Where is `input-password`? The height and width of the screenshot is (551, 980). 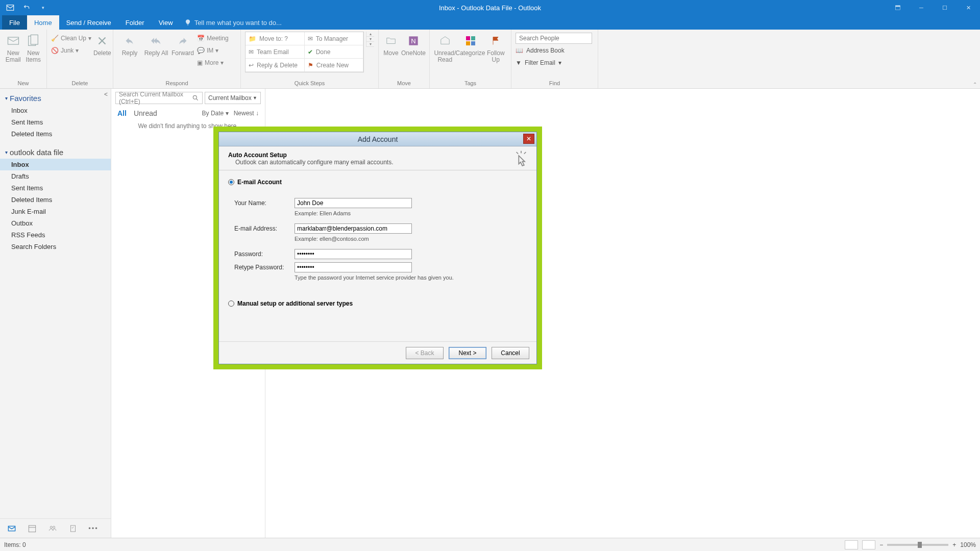
input-password is located at coordinates (353, 254).